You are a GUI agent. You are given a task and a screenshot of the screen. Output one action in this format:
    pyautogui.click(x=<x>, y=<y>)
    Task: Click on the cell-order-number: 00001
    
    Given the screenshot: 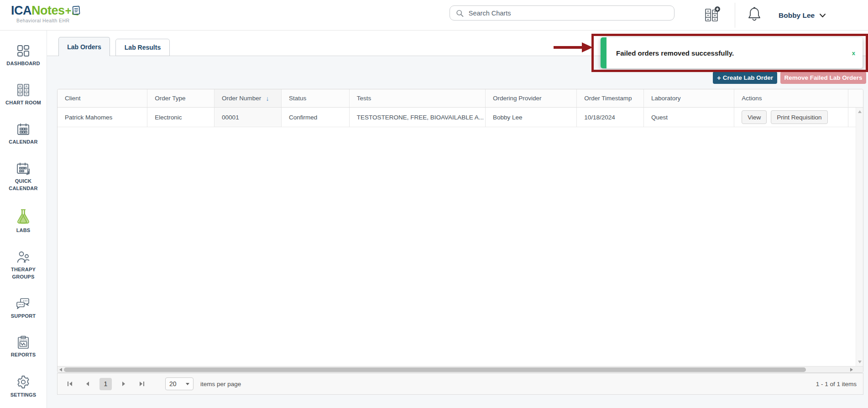 What is the action you would take?
    pyautogui.click(x=248, y=117)
    